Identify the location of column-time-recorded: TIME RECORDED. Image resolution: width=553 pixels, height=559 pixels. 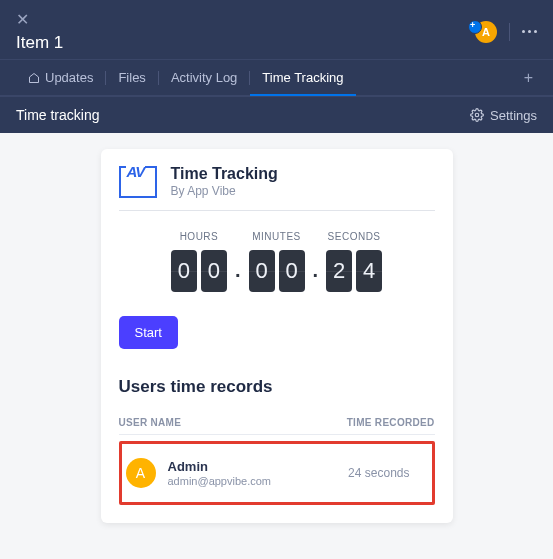
(391, 422).